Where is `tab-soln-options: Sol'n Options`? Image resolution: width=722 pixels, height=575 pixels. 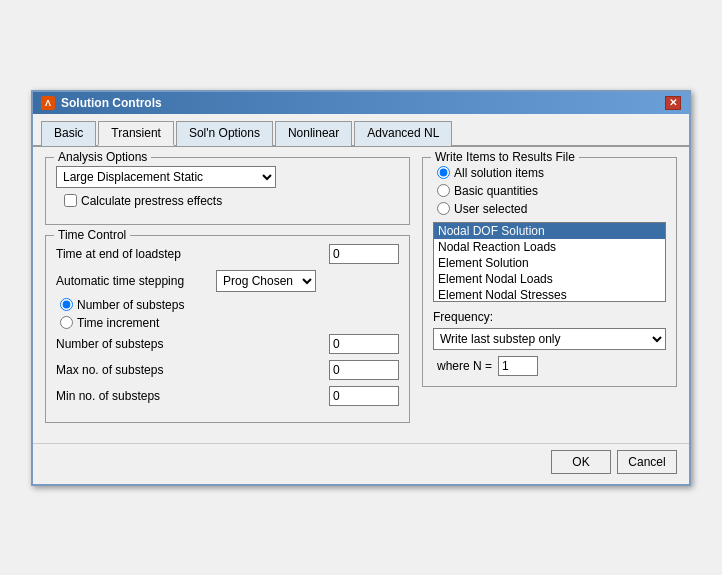
tab-soln-options: Sol'n Options is located at coordinates (224, 134).